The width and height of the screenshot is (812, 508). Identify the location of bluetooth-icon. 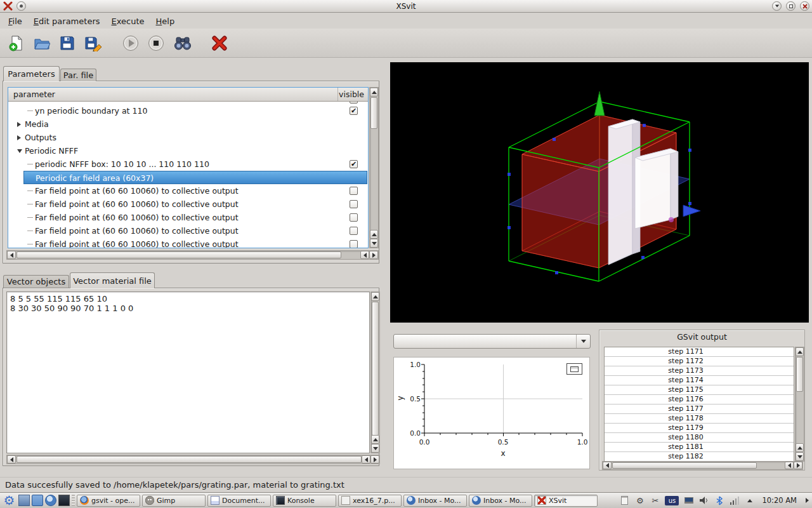
(719, 500).